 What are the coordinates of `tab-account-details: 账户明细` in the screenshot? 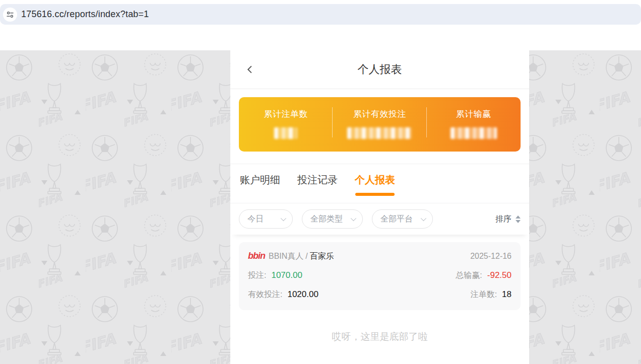 It's located at (260, 181).